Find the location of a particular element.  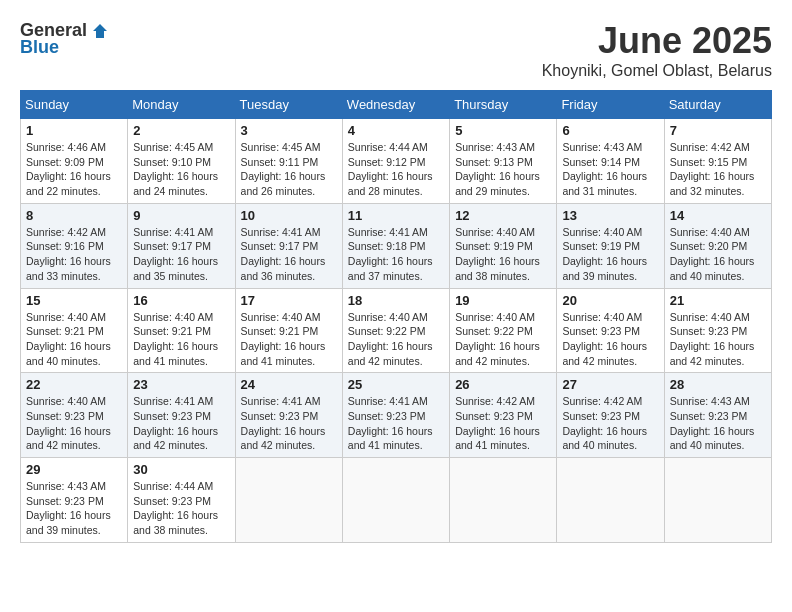

day-number: 23 is located at coordinates (181, 384).